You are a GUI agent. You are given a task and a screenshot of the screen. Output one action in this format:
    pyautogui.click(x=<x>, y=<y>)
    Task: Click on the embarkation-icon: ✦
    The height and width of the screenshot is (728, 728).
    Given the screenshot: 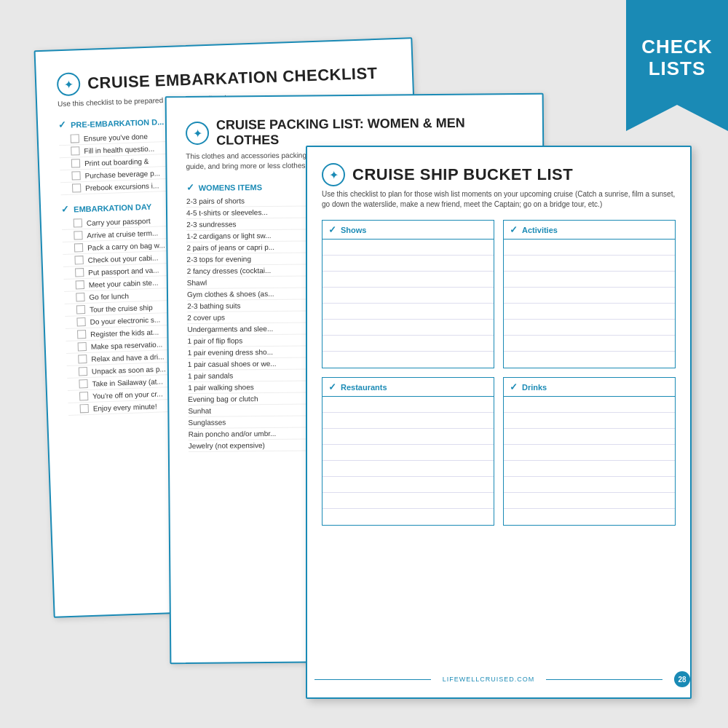 What is the action you would take?
    pyautogui.click(x=68, y=84)
    